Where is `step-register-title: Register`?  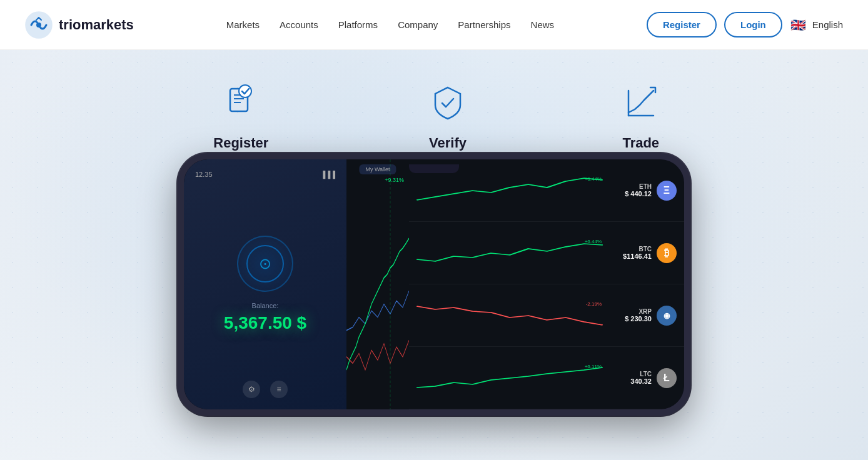 step-register-title: Register is located at coordinates (241, 143).